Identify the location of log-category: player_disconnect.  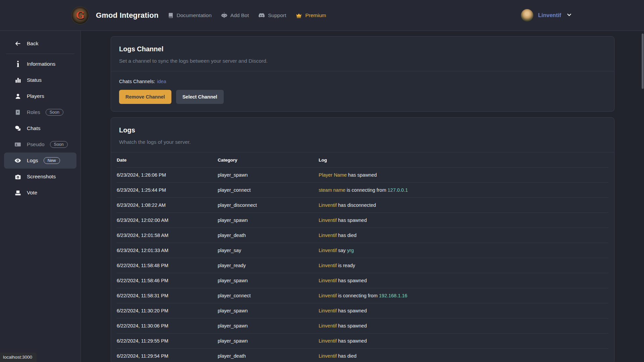
(268, 205).